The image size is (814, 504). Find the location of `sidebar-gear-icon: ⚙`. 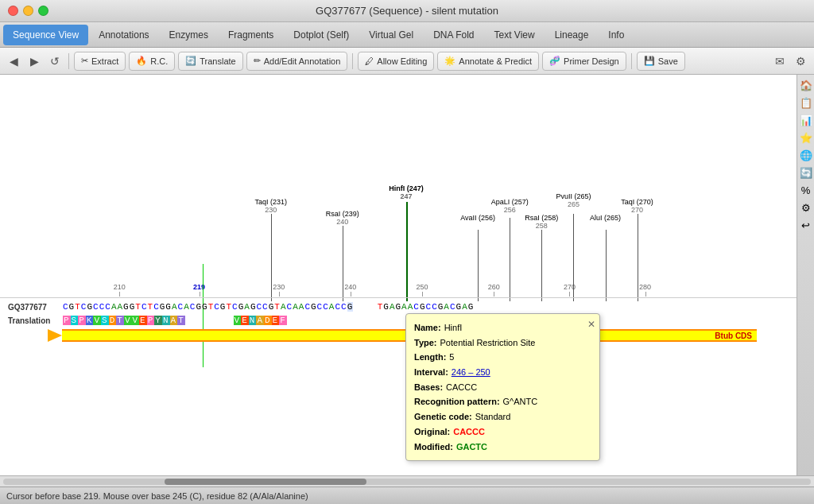

sidebar-gear-icon: ⚙ is located at coordinates (806, 207).